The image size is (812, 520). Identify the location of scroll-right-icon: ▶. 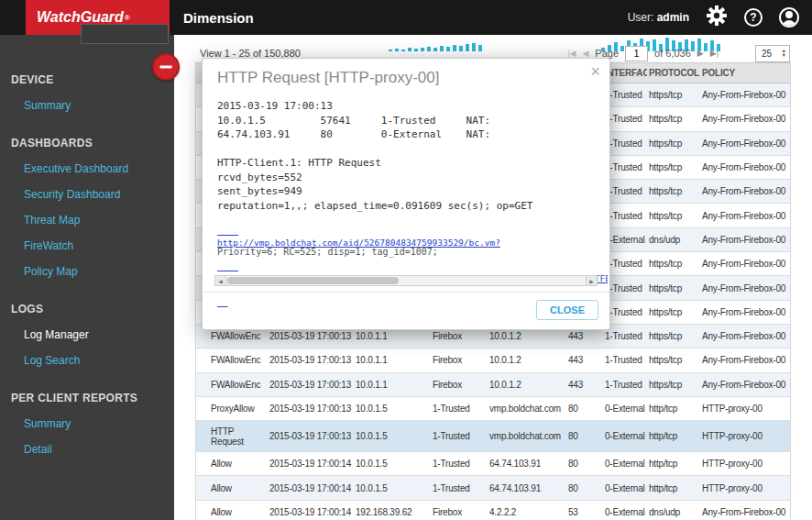
(591, 281).